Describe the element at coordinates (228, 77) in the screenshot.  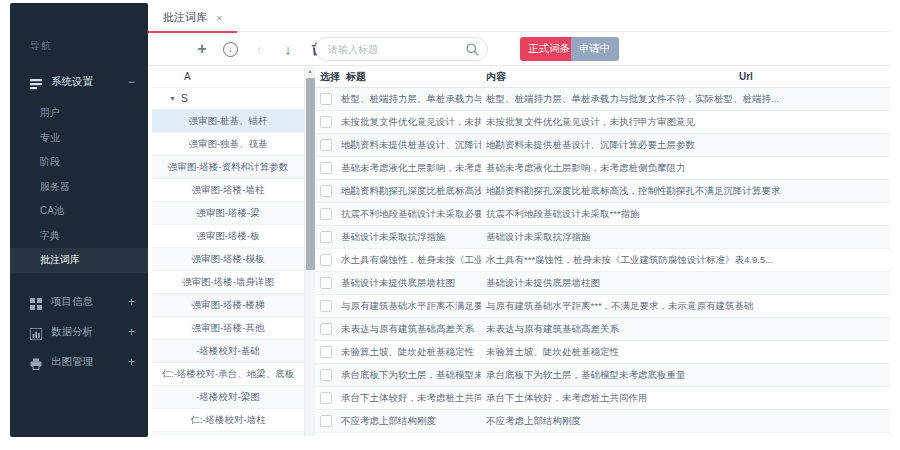
I see `list-group-a: A` at that location.